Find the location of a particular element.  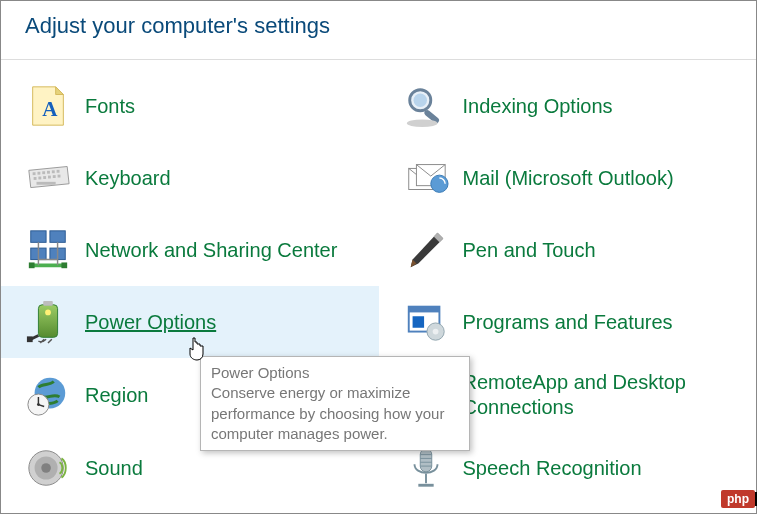

keyboard-icon is located at coordinates (48, 178).